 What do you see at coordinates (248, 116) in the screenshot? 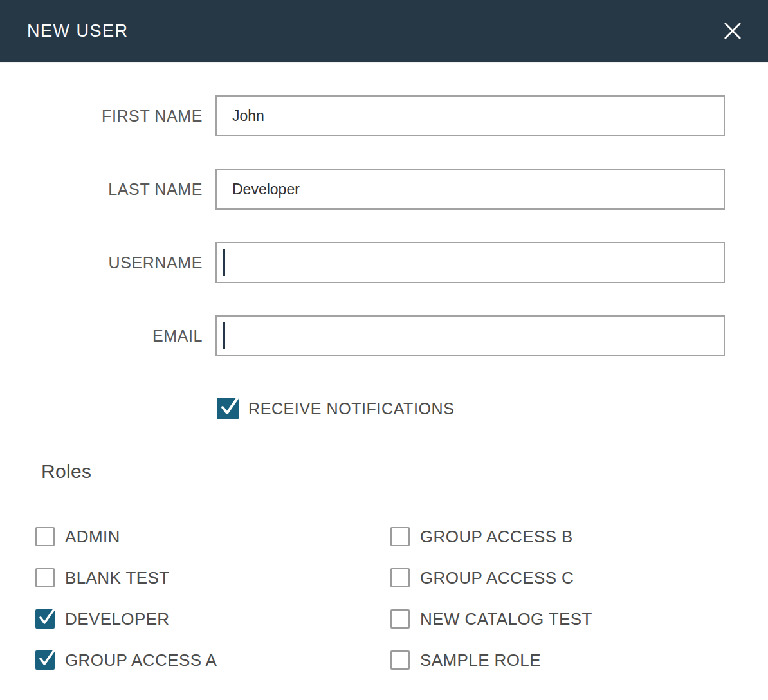
I see `first-name-value: John` at bounding box center [248, 116].